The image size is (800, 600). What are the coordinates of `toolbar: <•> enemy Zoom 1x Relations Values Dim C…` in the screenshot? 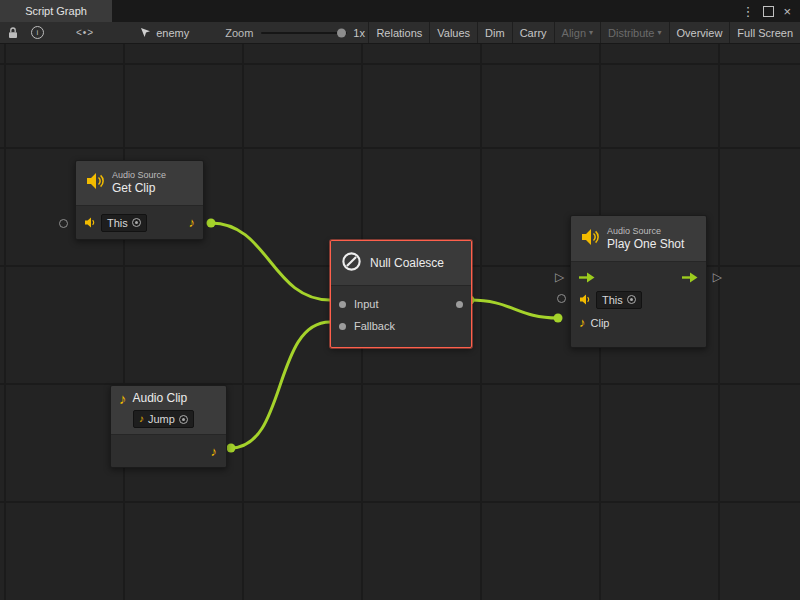 It's located at (400, 33).